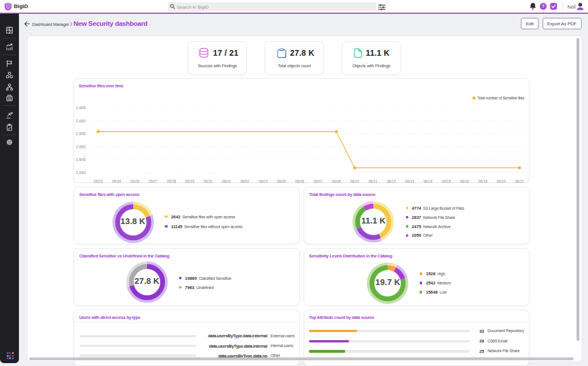  Describe the element at coordinates (245, 181) in the screenshot. I see `svg-text: 06/02` at that location.